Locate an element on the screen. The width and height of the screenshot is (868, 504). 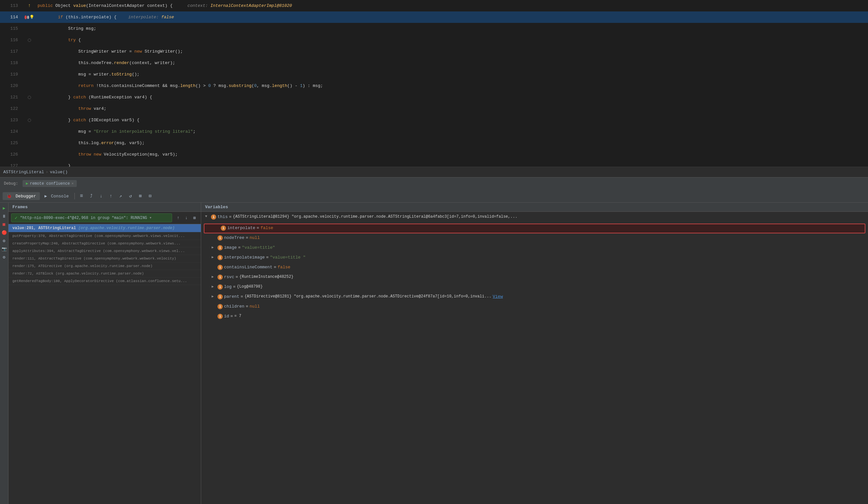
close-session-button: × is located at coordinates (73, 184).